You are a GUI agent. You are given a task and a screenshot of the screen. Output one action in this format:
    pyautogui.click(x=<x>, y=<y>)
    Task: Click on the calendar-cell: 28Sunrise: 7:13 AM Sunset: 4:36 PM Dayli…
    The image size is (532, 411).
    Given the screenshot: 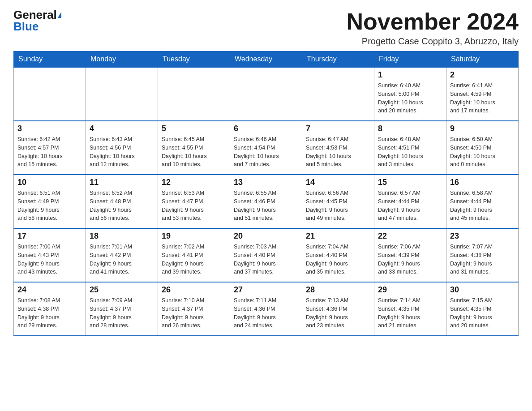 What is the action you would take?
    pyautogui.click(x=339, y=309)
    